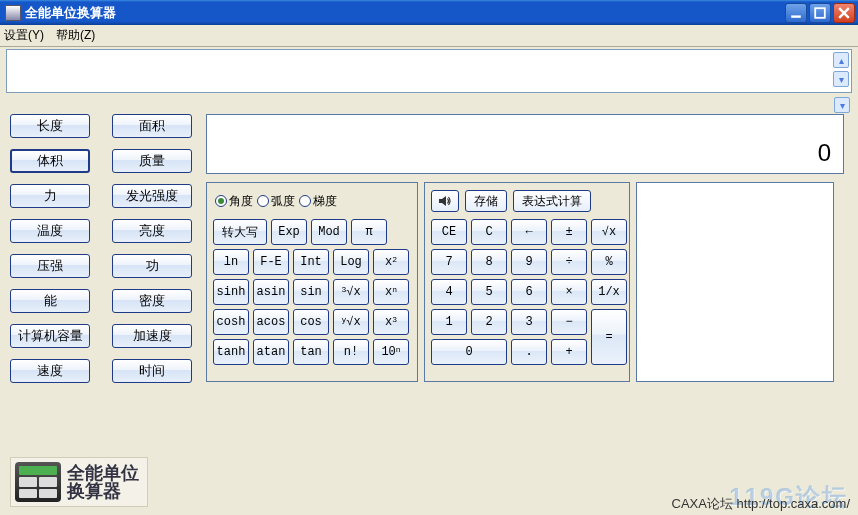  Describe the element at coordinates (525, 144) in the screenshot. I see `result-display: 0` at that location.